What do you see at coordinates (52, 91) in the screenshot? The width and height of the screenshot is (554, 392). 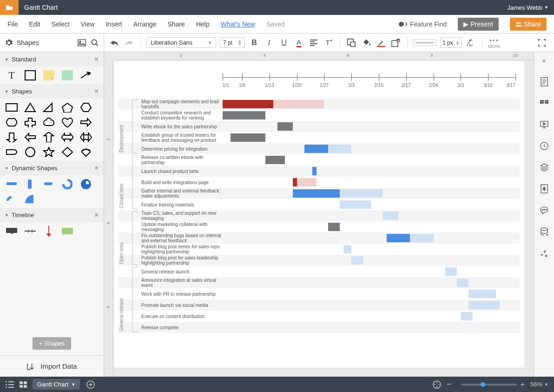 I see `section-shapes: ▼ Shapes ✕` at bounding box center [52, 91].